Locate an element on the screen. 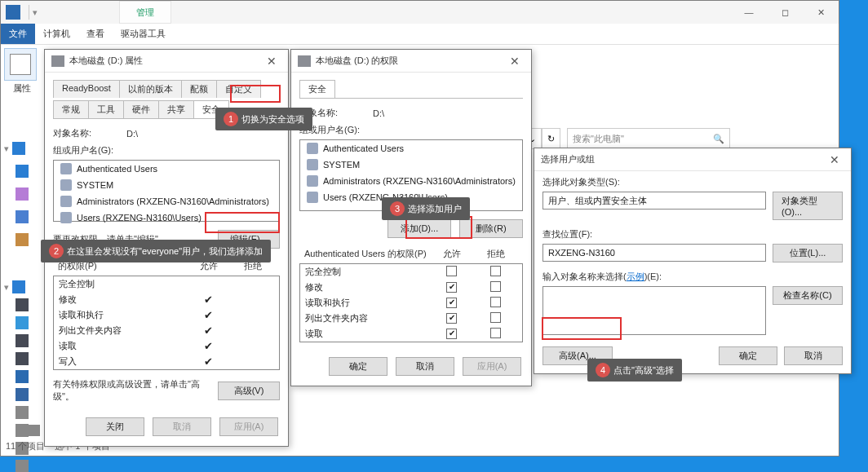 The image size is (868, 472). col-deny: 拒绝 is located at coordinates (496, 254).